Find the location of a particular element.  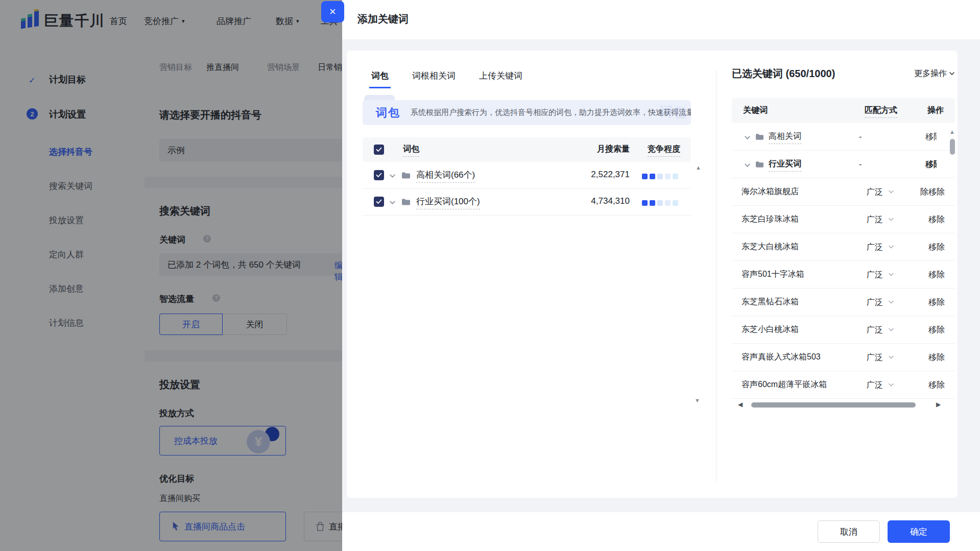

package-table-header: 词包 月搜索量 竞争程度 is located at coordinates (527, 150).